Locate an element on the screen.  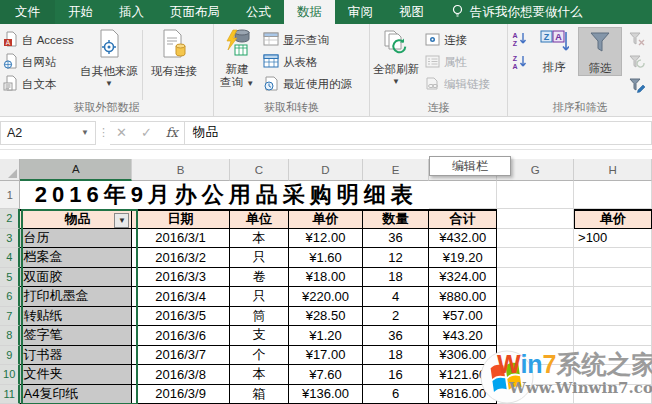
cell-item: 文件夹 is located at coordinates (76, 375).